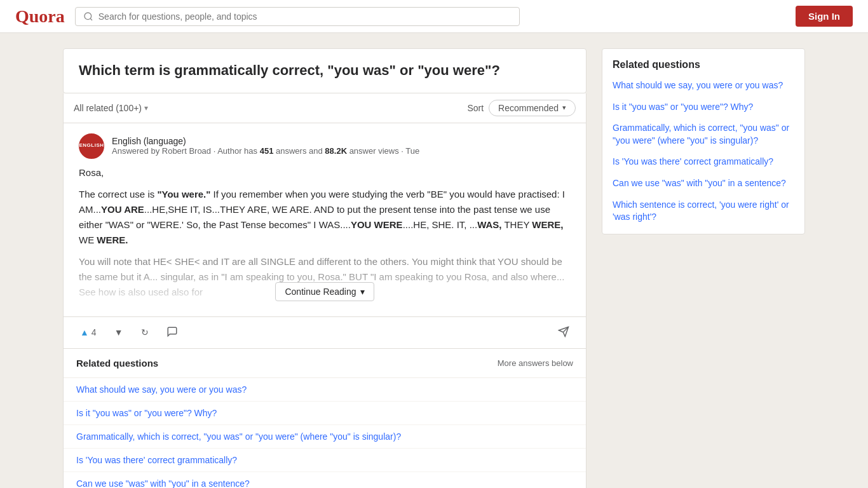  Describe the element at coordinates (532, 108) in the screenshot. I see `sort-dropdown: Recommended ▾` at that location.